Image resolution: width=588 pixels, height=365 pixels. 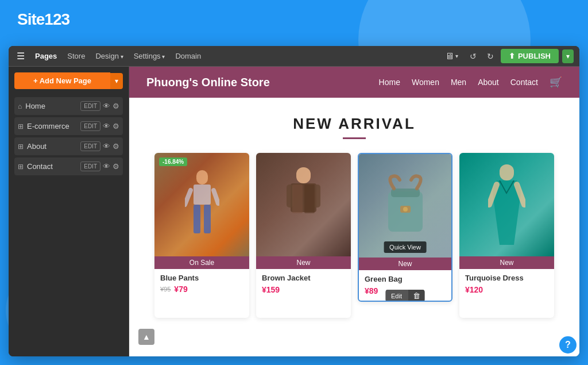 I want to click on home-gear-icon: ⚙, so click(x=116, y=106).